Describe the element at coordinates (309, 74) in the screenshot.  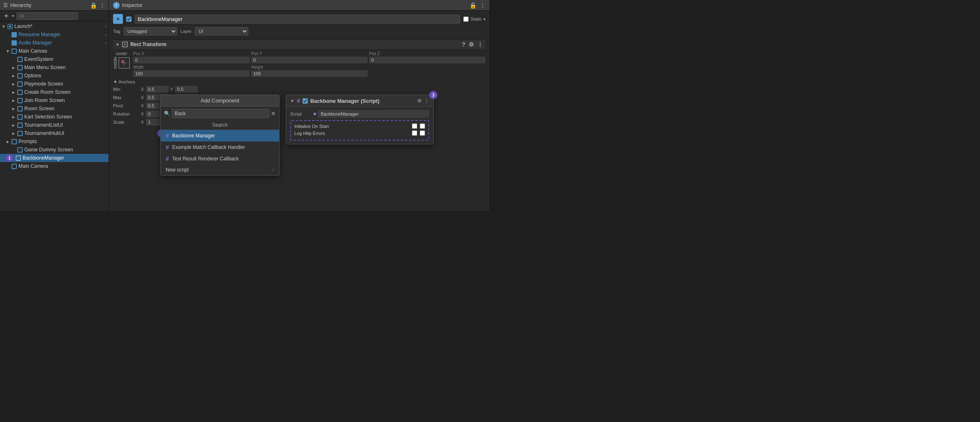
I see `height-input` at that location.